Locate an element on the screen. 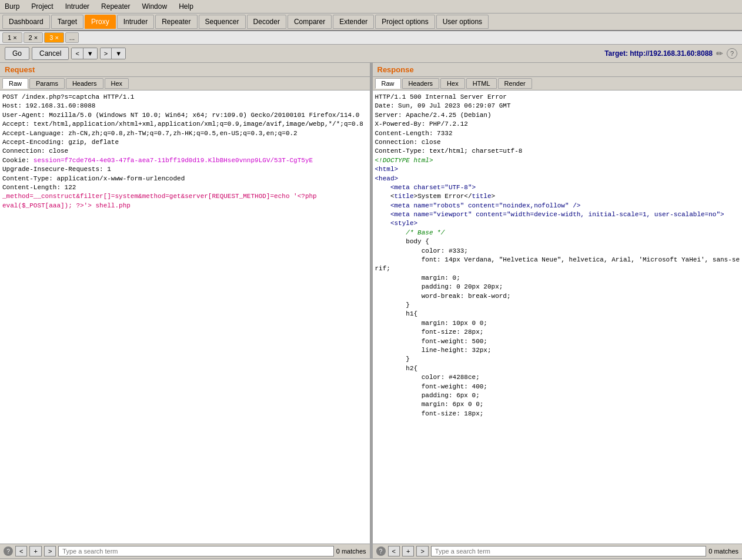  repeater-tab-new: ... is located at coordinates (72, 38).